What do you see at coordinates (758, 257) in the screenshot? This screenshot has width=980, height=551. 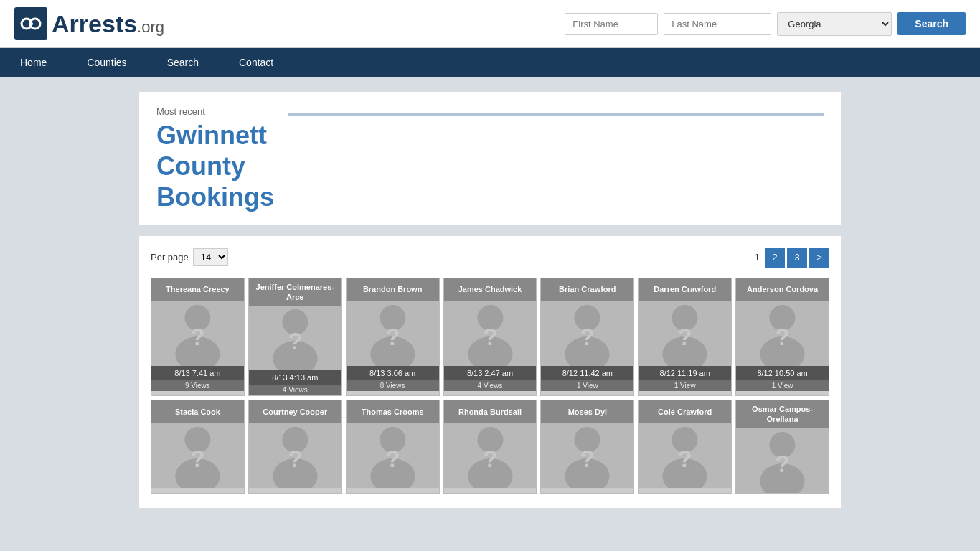 I see `page-1-plain: 1` at bounding box center [758, 257].